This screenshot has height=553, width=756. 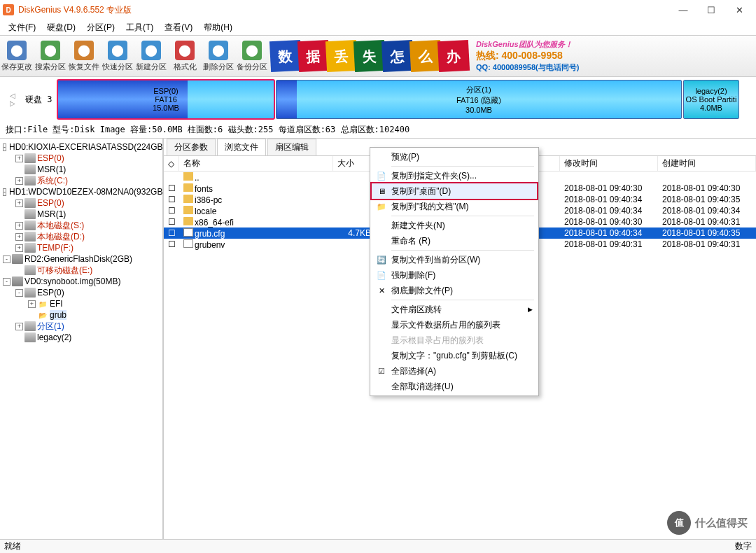 I want to click on file-created: 2018-08-01 09:40:31, so click(x=707, y=244).